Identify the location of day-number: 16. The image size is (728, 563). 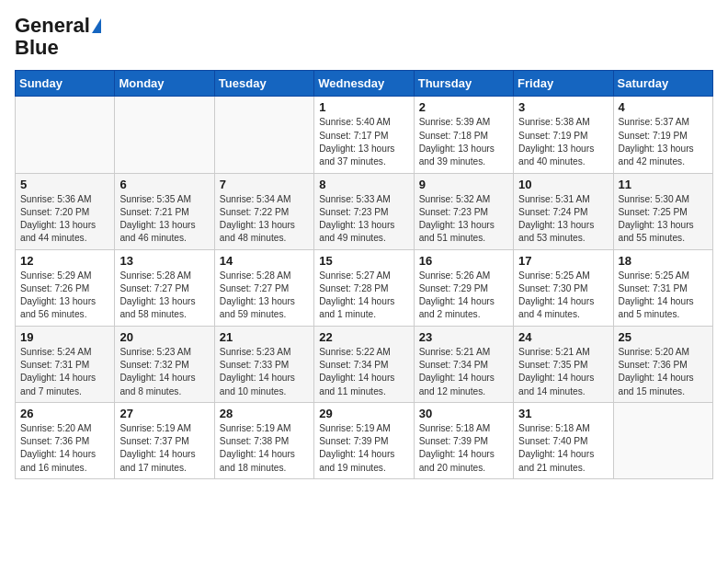
(463, 261).